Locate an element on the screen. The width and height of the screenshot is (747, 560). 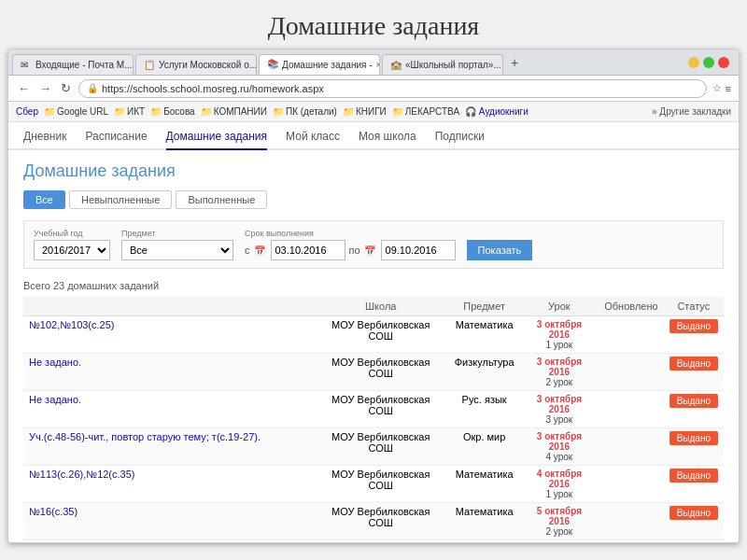
calendar-icon-to: 📅 is located at coordinates (370, 250).